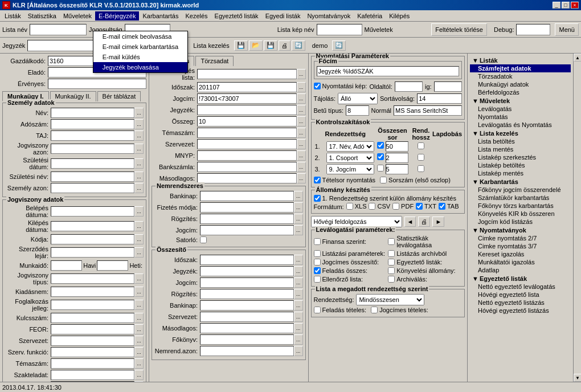 The image size is (581, 392). Describe the element at coordinates (521, 109) in the screenshot. I see `tree-item-levalogatas: Leválogatás` at that location.